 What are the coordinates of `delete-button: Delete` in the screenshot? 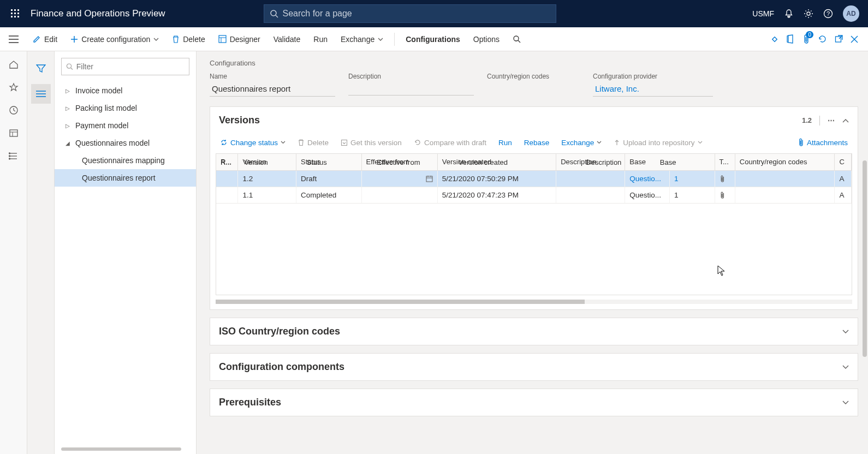 It's located at (188, 39).